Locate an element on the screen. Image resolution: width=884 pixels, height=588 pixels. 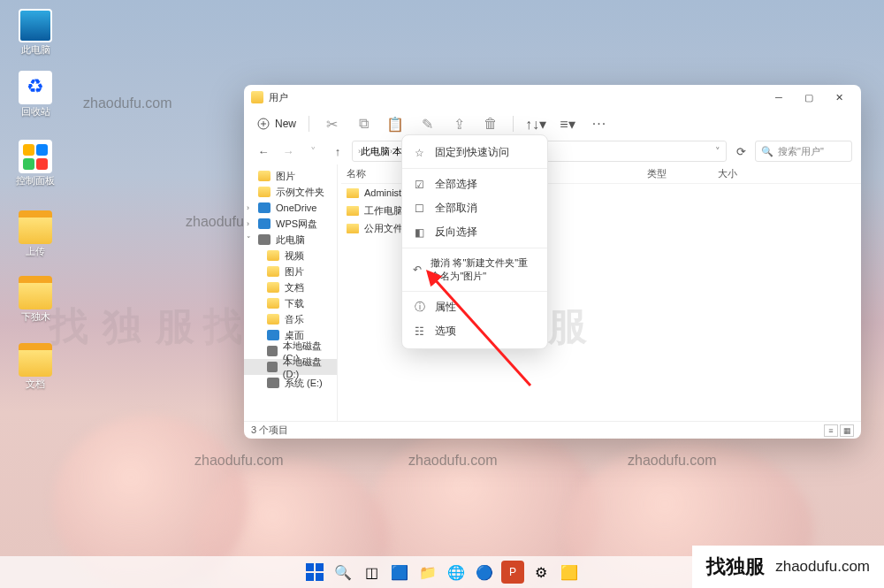
titlebar: 用户 ─ ▢ ✕ is located at coordinates (552, 97).